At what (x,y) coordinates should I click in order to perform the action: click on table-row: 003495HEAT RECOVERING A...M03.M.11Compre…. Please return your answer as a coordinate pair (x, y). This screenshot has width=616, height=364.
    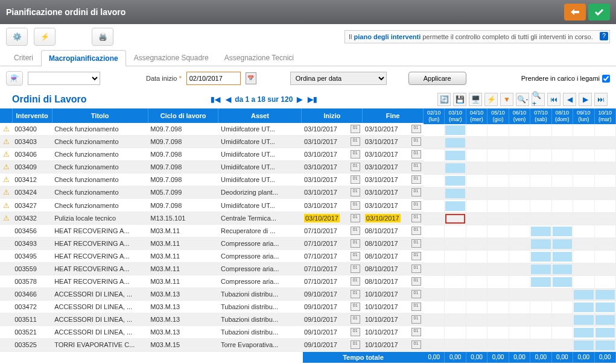
    Looking at the image, I should click on (212, 256).